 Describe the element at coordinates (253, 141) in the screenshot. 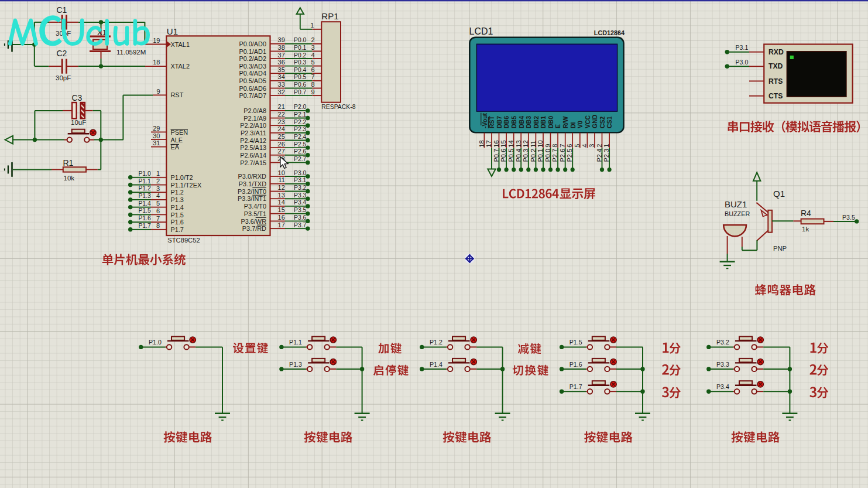

I see `svg-text: P2.4/A12` at that location.